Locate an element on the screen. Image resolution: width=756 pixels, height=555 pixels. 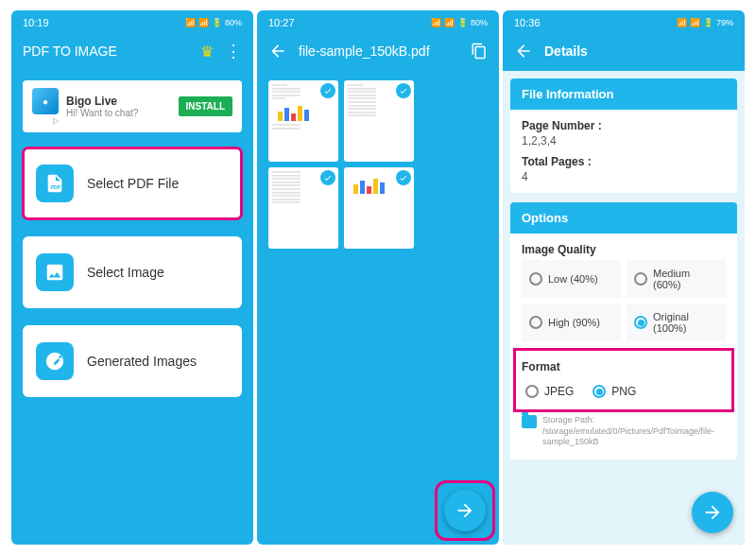
options-header: Options is located at coordinates (624, 217).